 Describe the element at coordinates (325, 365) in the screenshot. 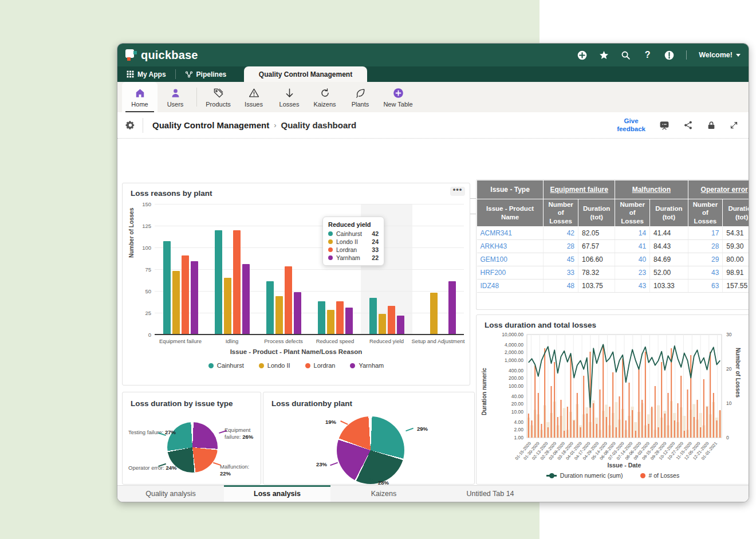

I see `legend-label: Lordran` at that location.